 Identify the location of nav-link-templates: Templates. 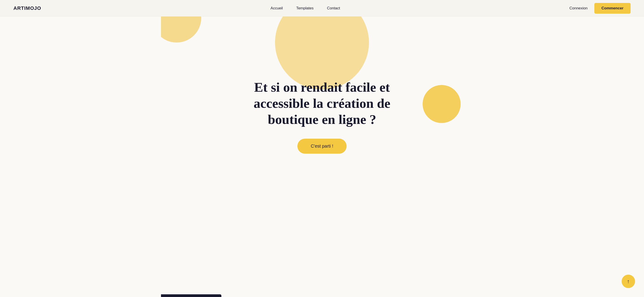
(305, 8).